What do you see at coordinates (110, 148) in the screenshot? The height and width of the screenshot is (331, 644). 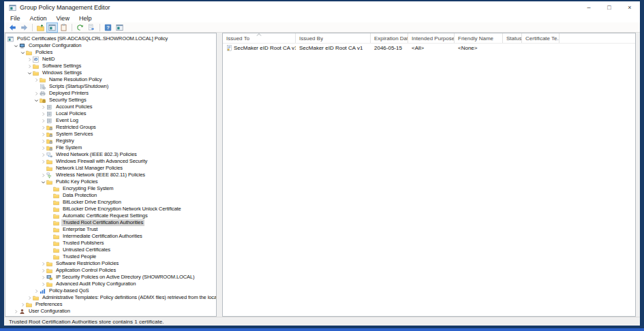 I see `tree-item: File System` at bounding box center [110, 148].